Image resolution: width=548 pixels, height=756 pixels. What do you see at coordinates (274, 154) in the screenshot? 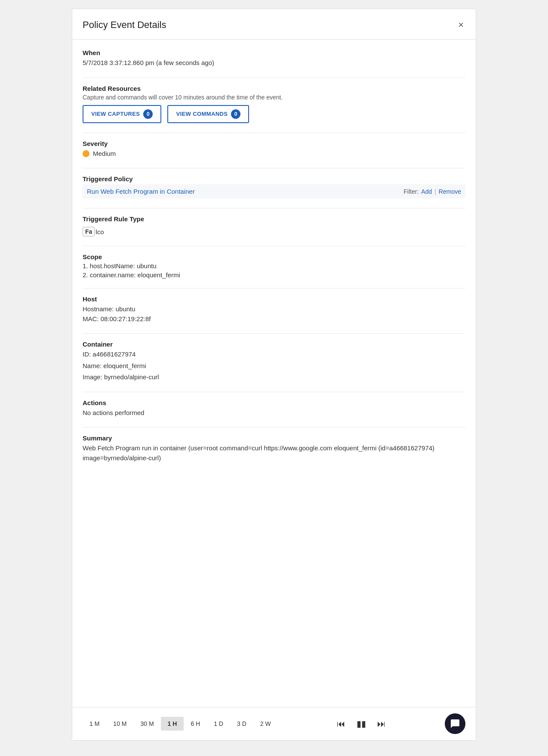
I see `severity-row: Medium` at bounding box center [274, 154].